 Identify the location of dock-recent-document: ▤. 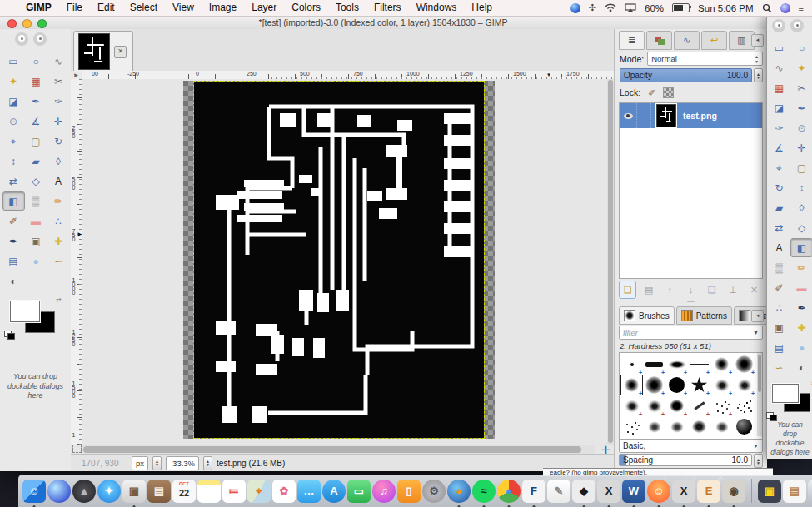
(795, 491).